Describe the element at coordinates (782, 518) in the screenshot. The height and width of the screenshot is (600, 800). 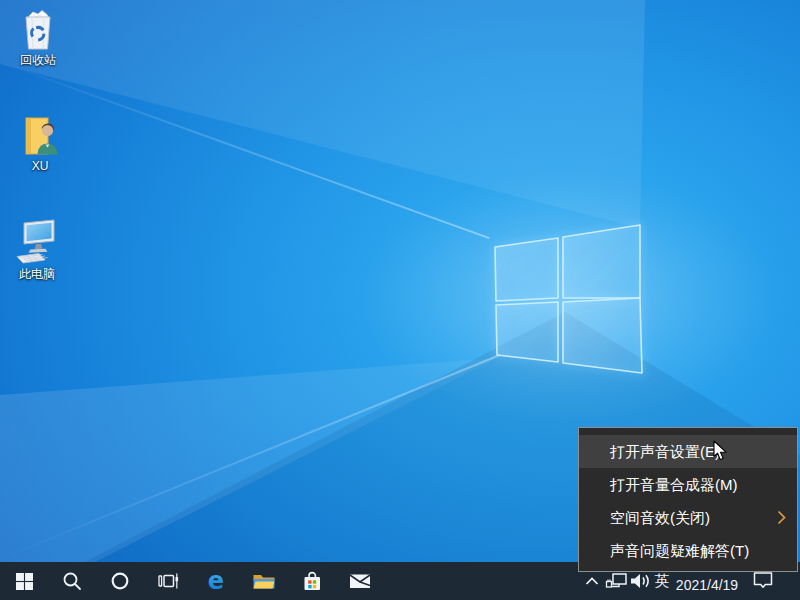
I see `submenu-chevron-right-icon` at that location.